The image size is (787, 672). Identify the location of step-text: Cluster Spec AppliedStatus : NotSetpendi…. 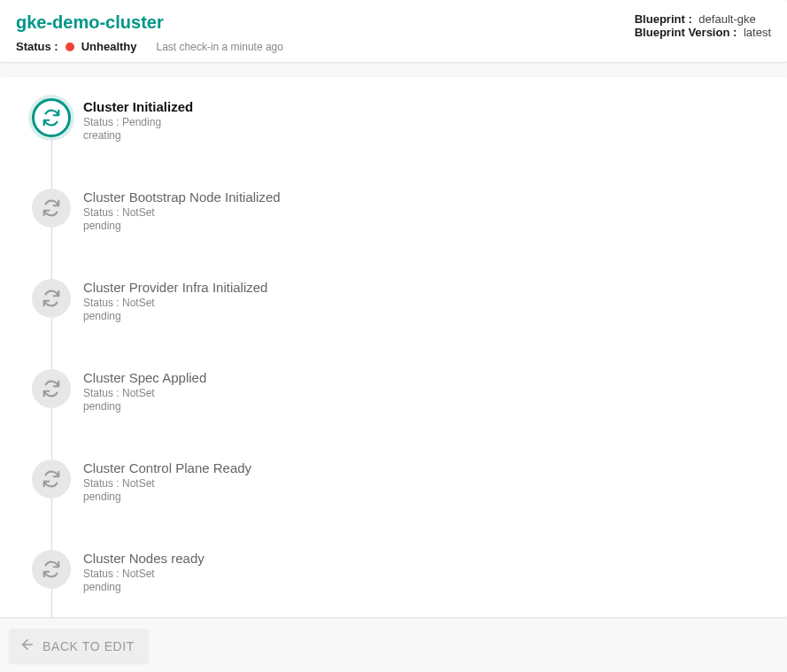
(145, 391).